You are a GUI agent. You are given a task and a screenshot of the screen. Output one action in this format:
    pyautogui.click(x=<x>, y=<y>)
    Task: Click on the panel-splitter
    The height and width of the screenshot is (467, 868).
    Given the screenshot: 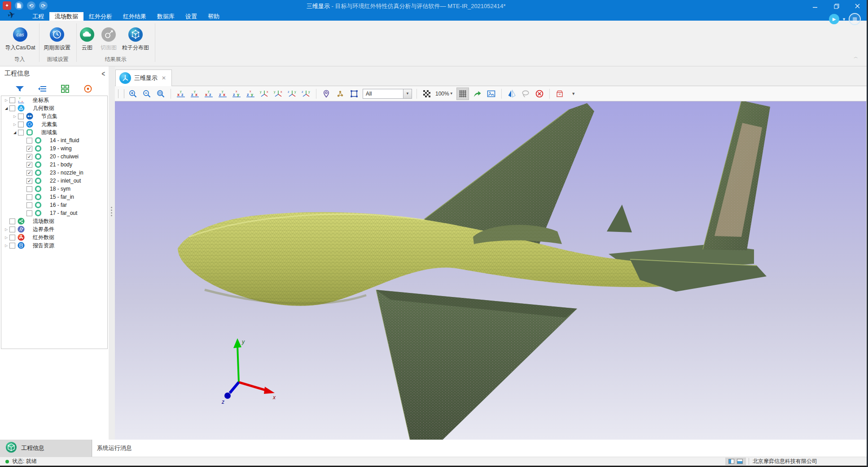 What is the action you would take?
    pyautogui.click(x=112, y=253)
    